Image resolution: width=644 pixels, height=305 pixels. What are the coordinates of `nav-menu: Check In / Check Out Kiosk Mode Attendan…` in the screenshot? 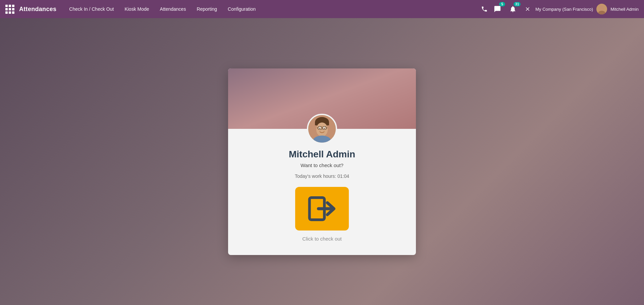 It's located at (272, 9).